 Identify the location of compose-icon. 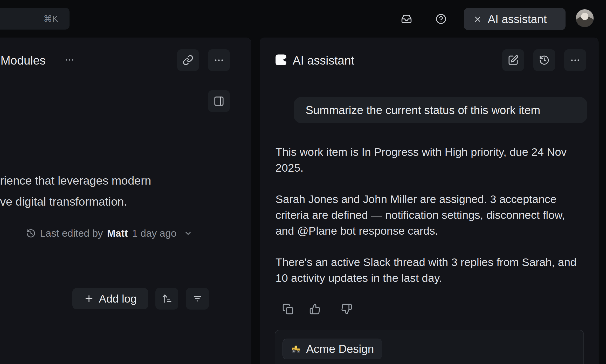
(513, 60).